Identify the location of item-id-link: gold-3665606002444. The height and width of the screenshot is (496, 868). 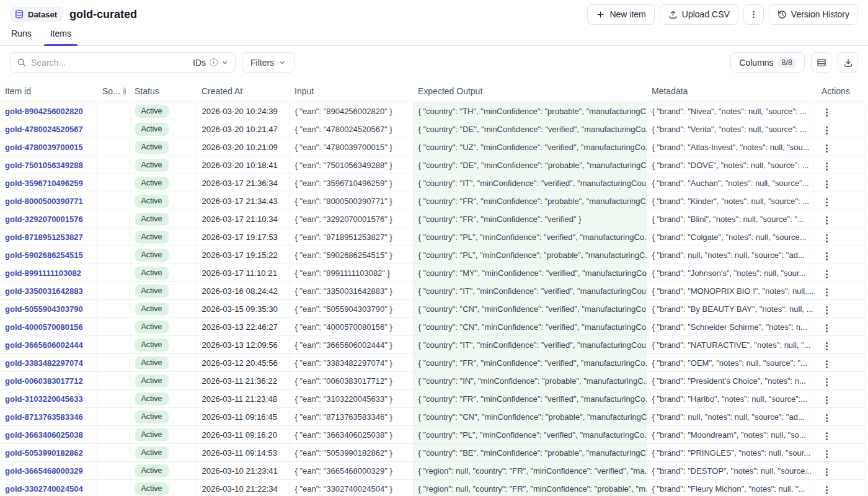
(44, 345).